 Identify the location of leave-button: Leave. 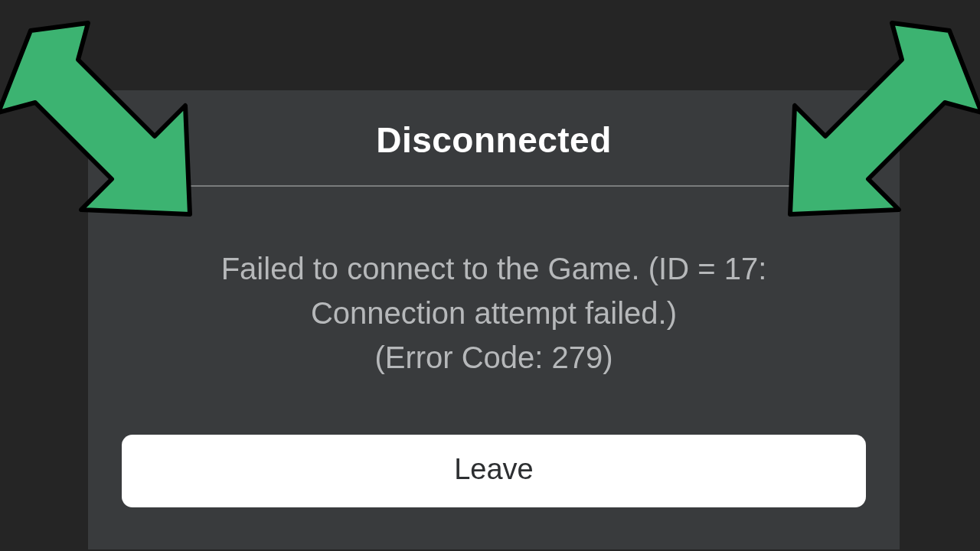
(494, 471).